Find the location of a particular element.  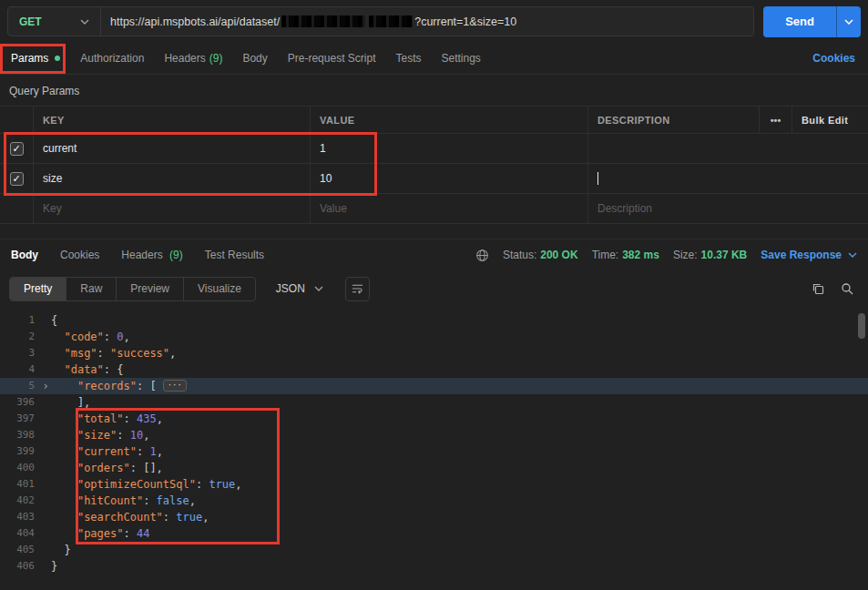

response-tab-test-results: Test Results is located at coordinates (235, 255).